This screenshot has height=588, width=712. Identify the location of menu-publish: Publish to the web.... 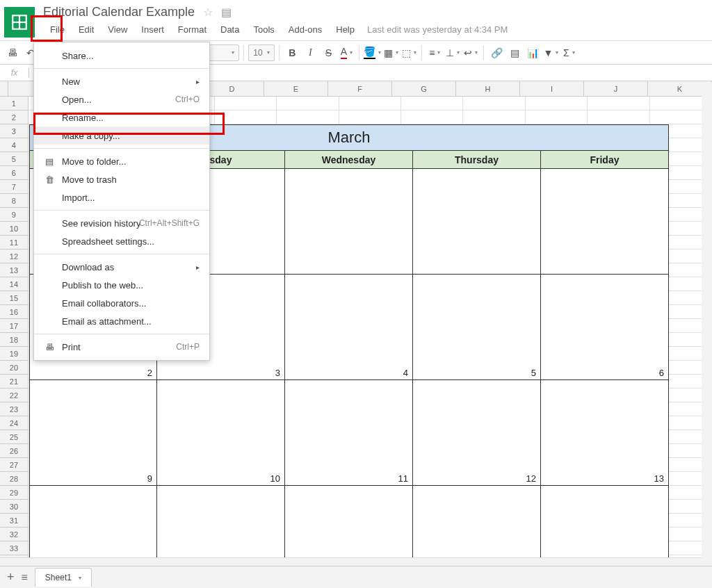
(122, 285).